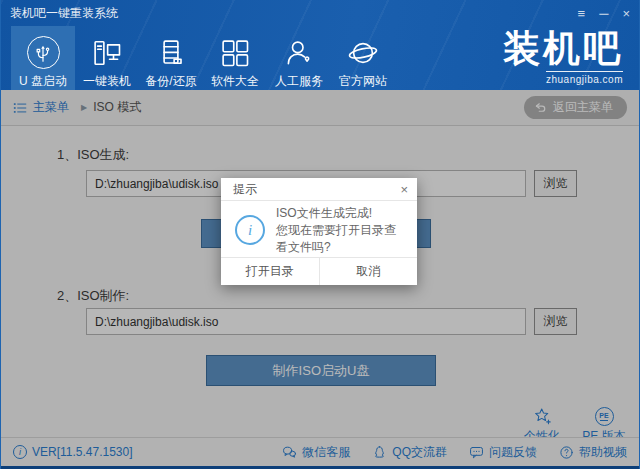 The width and height of the screenshot is (640, 469). What do you see at coordinates (250, 230) in the screenshot?
I see `info-icon: i` at bounding box center [250, 230].